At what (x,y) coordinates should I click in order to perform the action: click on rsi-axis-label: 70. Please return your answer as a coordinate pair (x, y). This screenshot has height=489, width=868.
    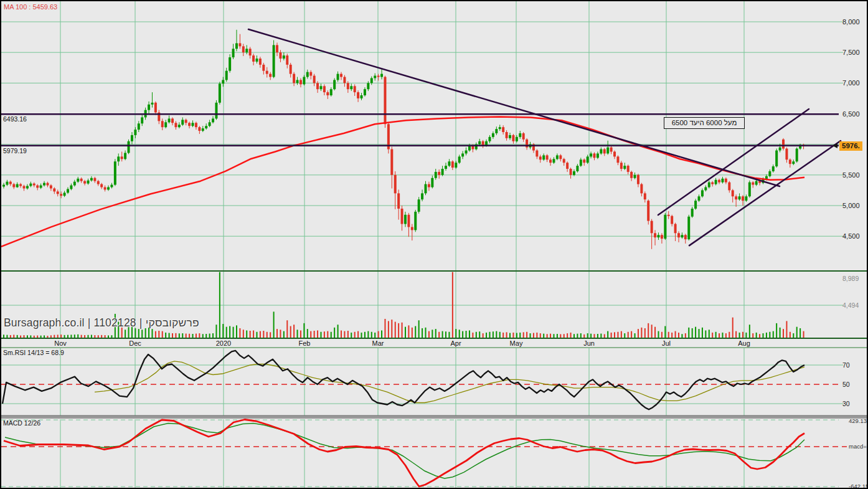
    Looking at the image, I should click on (846, 365).